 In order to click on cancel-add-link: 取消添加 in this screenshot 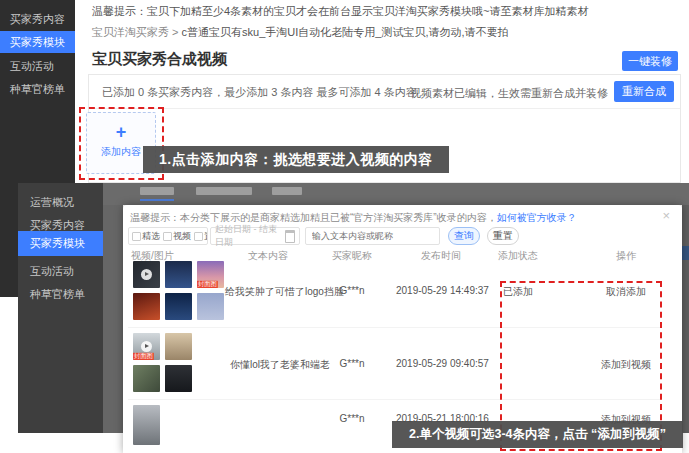, I will do `click(626, 292)`.